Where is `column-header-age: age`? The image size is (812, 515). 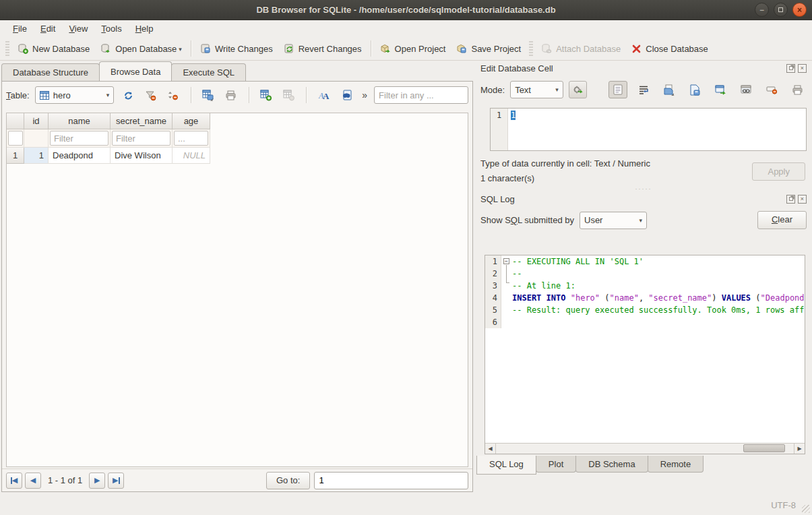
column-header-age: age is located at coordinates (191, 121).